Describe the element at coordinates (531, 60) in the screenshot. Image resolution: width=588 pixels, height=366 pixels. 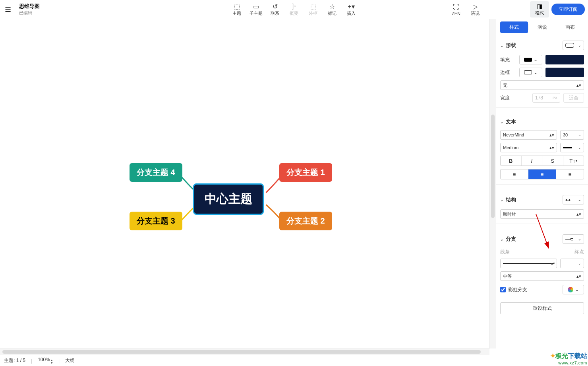
I see `fill-swatch-dropdown: ⌄` at that location.